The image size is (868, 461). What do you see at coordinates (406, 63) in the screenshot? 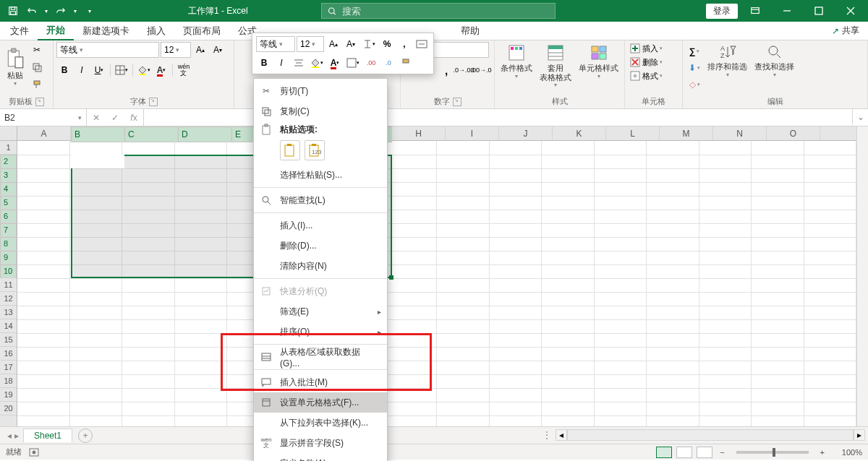
I see `mt-format-painter` at bounding box center [406, 63].